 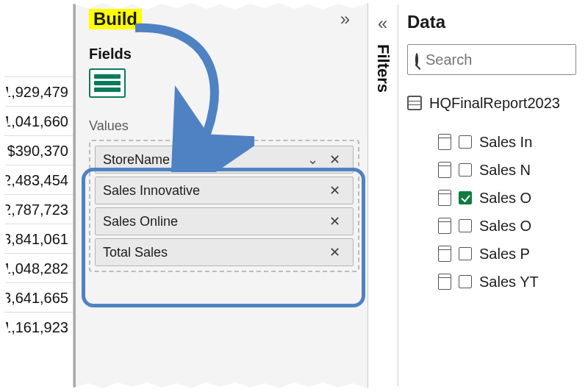 What do you see at coordinates (213, 222) in the screenshot?
I see `field-pill-label: Sales Online` at bounding box center [213, 222].